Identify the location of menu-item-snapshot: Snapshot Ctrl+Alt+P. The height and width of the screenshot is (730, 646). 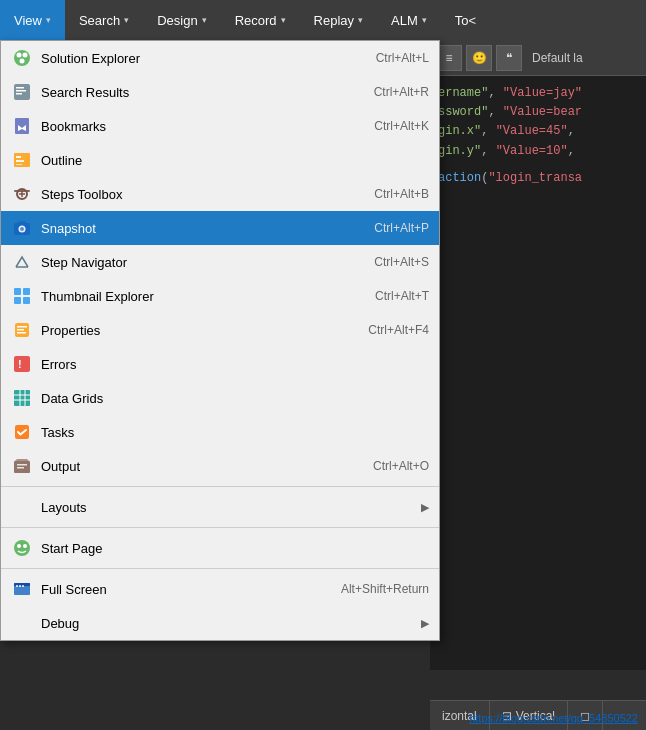
(220, 228).